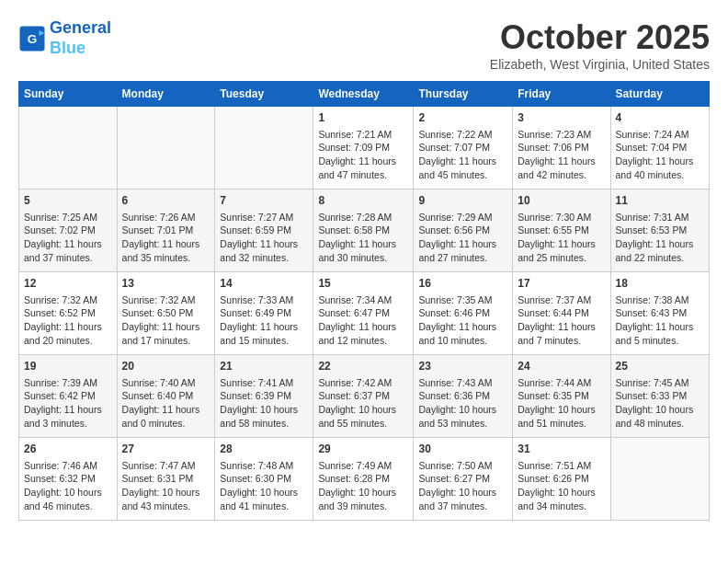  What do you see at coordinates (68, 449) in the screenshot?
I see `day-number: 26` at bounding box center [68, 449].